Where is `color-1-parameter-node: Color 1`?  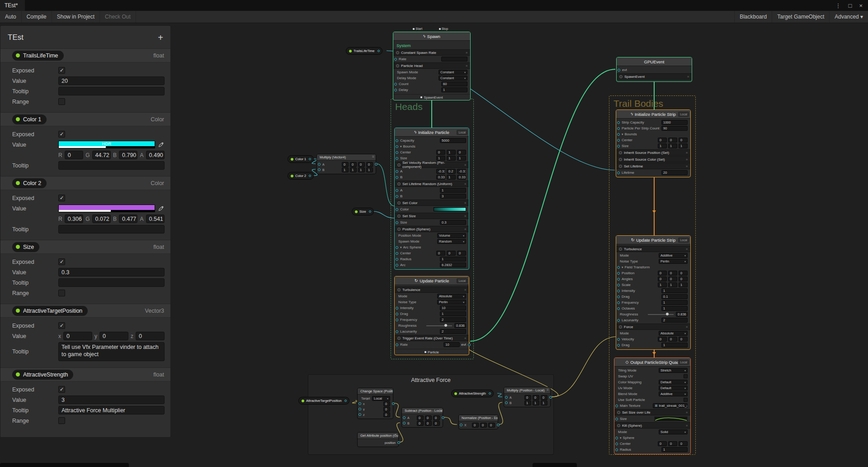 color-1-parameter-node: Color 1 is located at coordinates (301, 159).